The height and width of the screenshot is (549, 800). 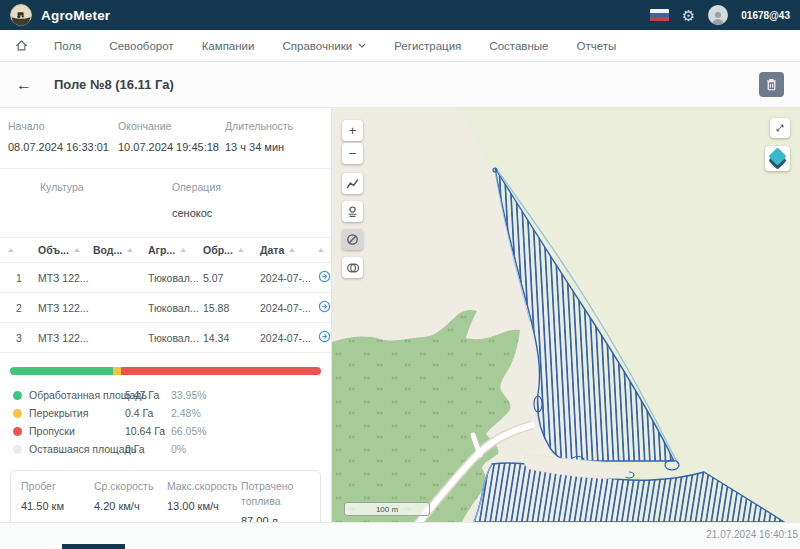 I want to click on legend-label: Пропуски, so click(x=52, y=431).